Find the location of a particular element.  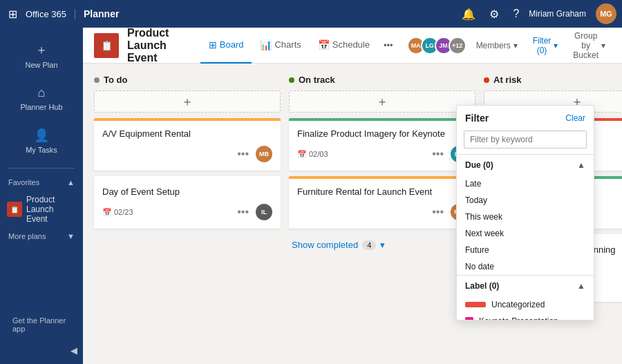

column-todo-header: To do is located at coordinates (187, 80).